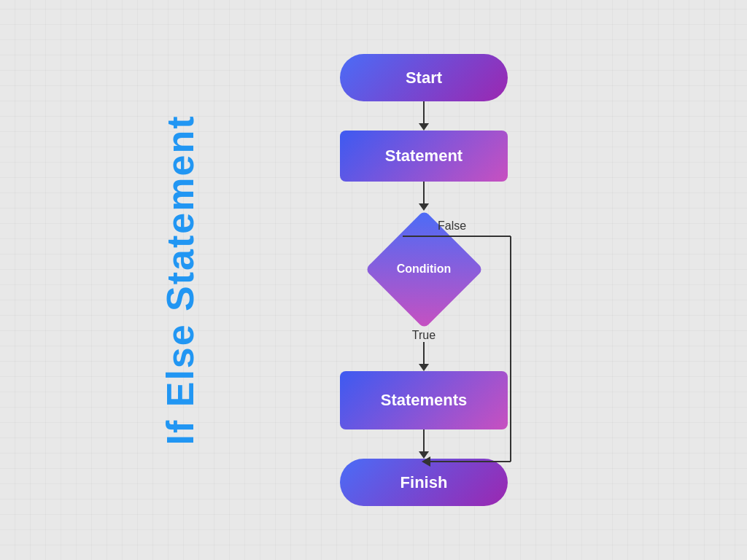 The width and height of the screenshot is (747, 560). I want to click on finish-node: Finish, so click(424, 483).